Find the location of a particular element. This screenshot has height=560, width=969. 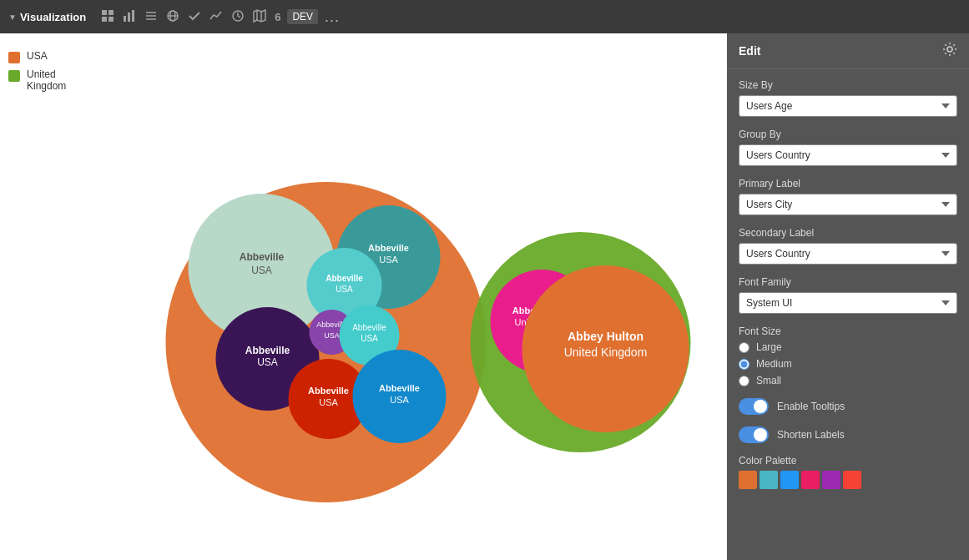

font-family-group: Font Family System UI is located at coordinates (848, 295).